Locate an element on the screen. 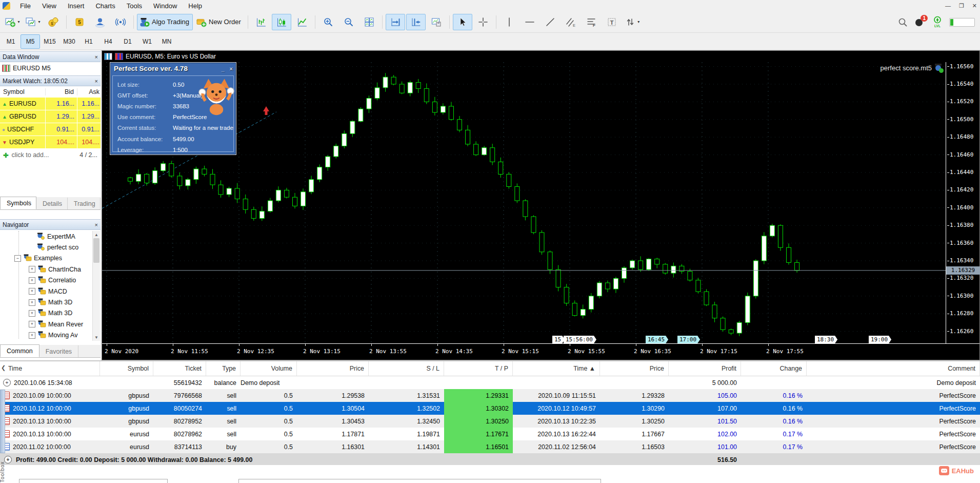  timeframe-h4: H4 is located at coordinates (108, 42).